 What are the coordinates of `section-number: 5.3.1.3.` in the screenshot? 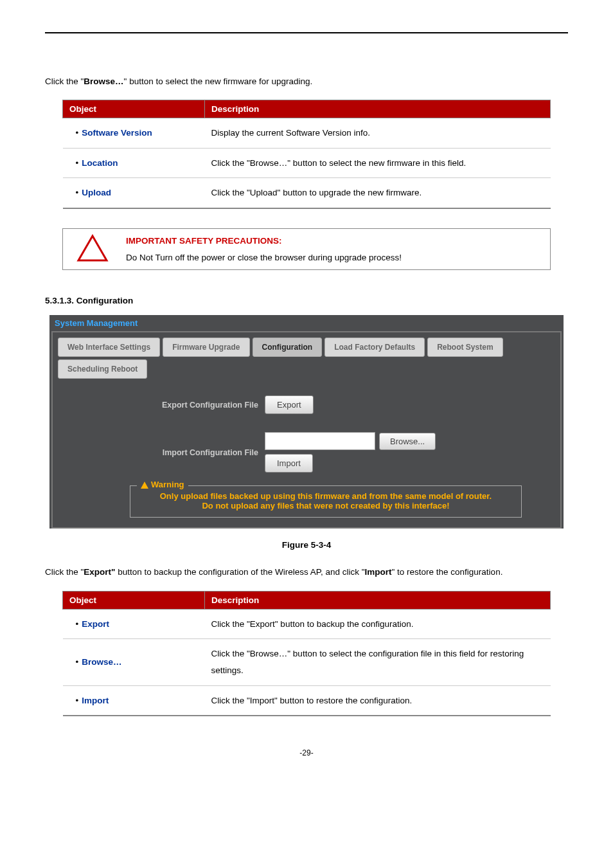 It's located at (59, 301).